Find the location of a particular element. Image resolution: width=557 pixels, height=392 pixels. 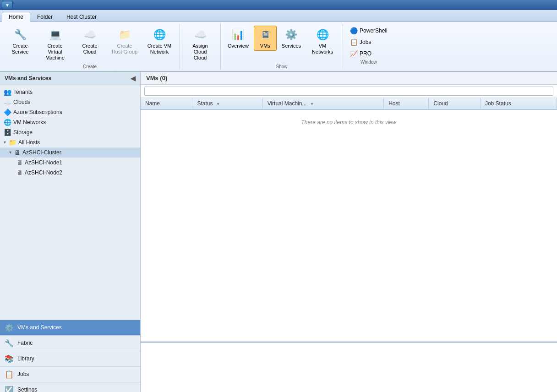

col-job-status: Job Status is located at coordinates (519, 103).